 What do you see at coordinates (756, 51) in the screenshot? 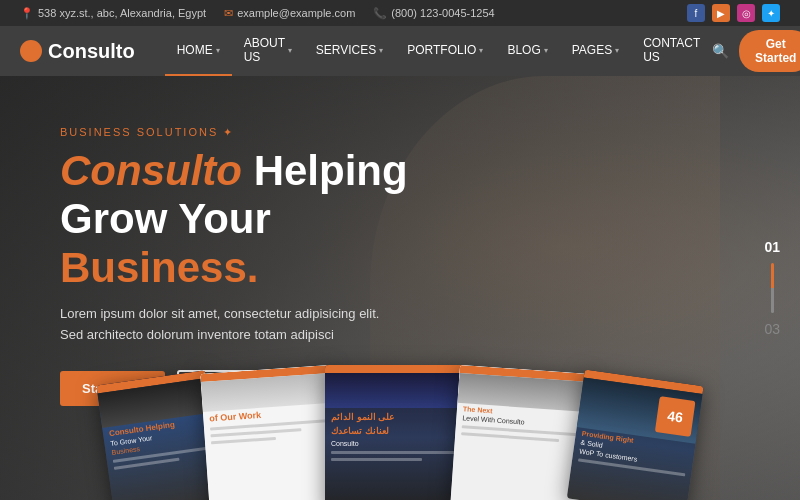
I see `nav-actions: 🔍 Get Started` at bounding box center [756, 51].